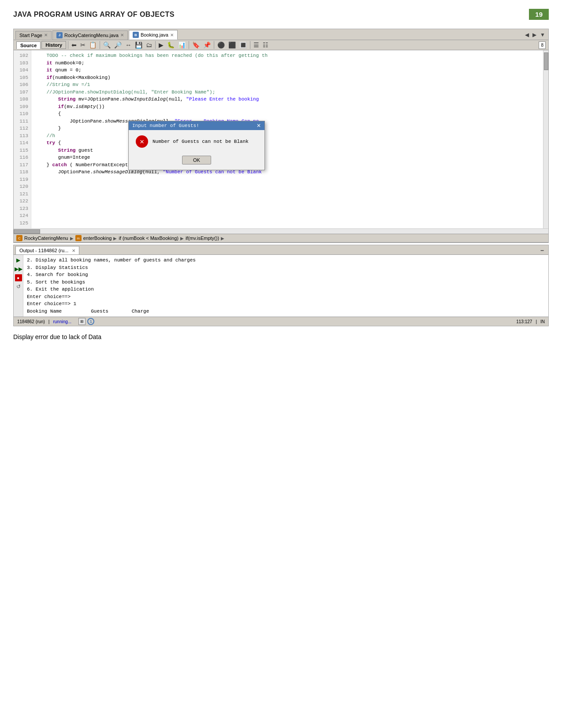 The width and height of the screenshot is (562, 728). I want to click on status-run-id: 1184862 (run), so click(31, 322).